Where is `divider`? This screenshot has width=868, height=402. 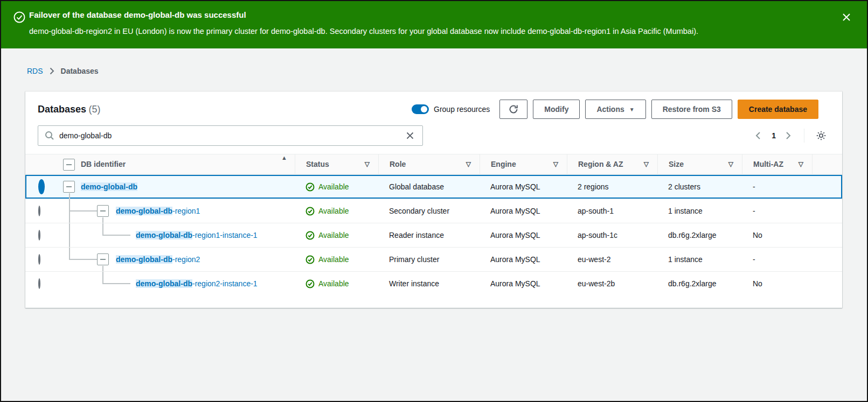 divider is located at coordinates (804, 136).